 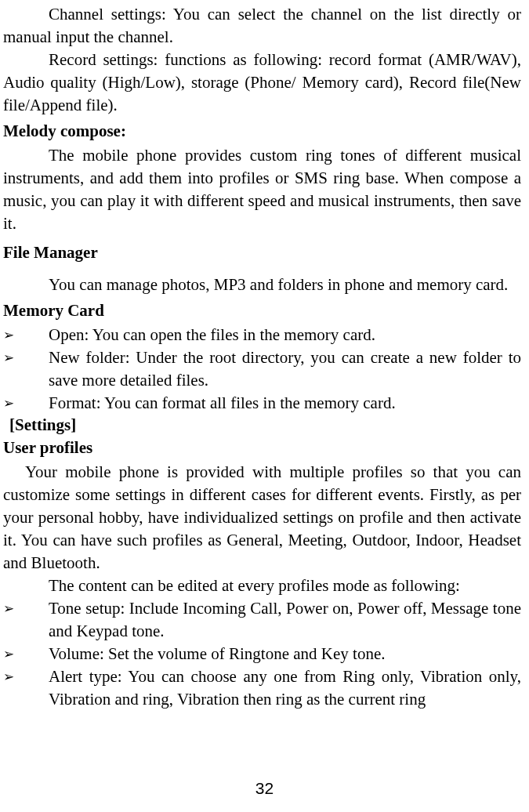 I want to click on list-text-alert: Alert type: You can choose any one from …, so click(x=285, y=688).